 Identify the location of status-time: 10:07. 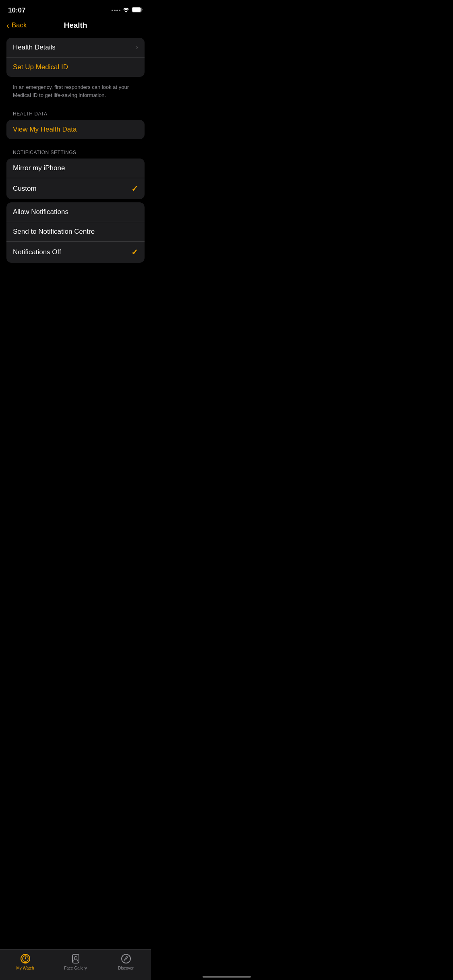
(17, 10).